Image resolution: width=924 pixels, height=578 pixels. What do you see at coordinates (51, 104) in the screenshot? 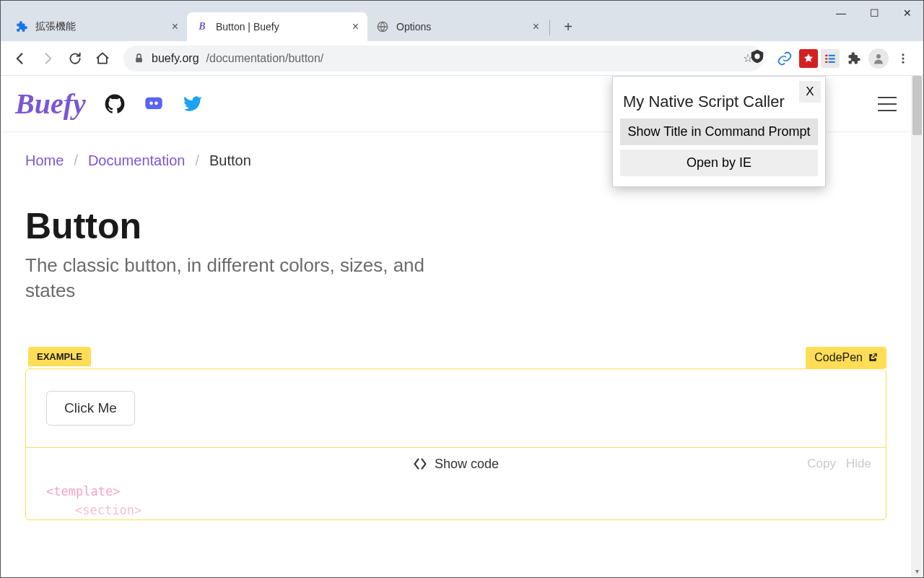
I see `buefy-logo: Buefy` at bounding box center [51, 104].